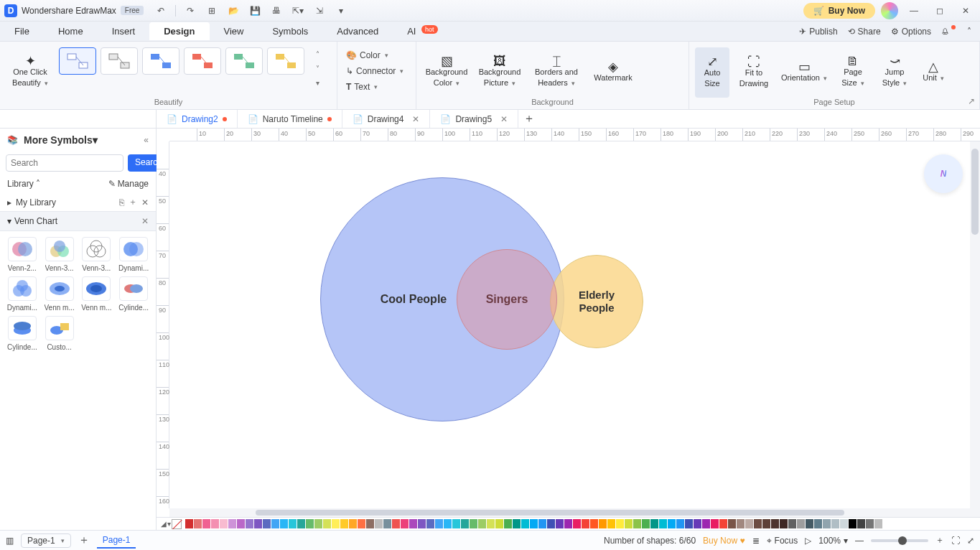 Image resolution: width=980 pixels, height=550 pixels. What do you see at coordinates (969, 32) in the screenshot?
I see `collapse-ribbon-button: ˄` at bounding box center [969, 32].